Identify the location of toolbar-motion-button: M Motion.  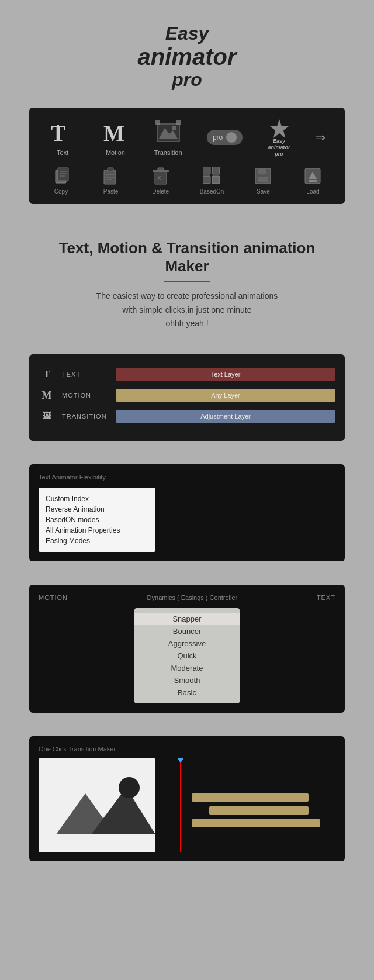
(115, 137).